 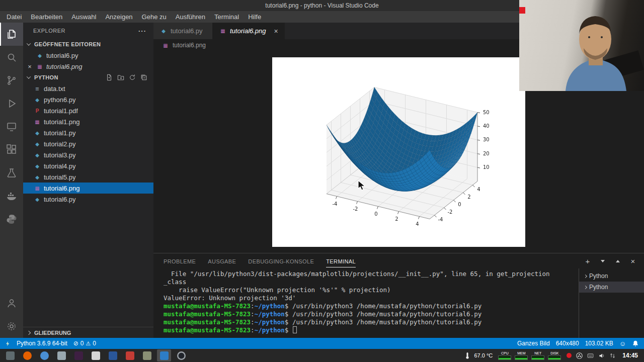 I want to click on volume-icon, so click(x=602, y=356).